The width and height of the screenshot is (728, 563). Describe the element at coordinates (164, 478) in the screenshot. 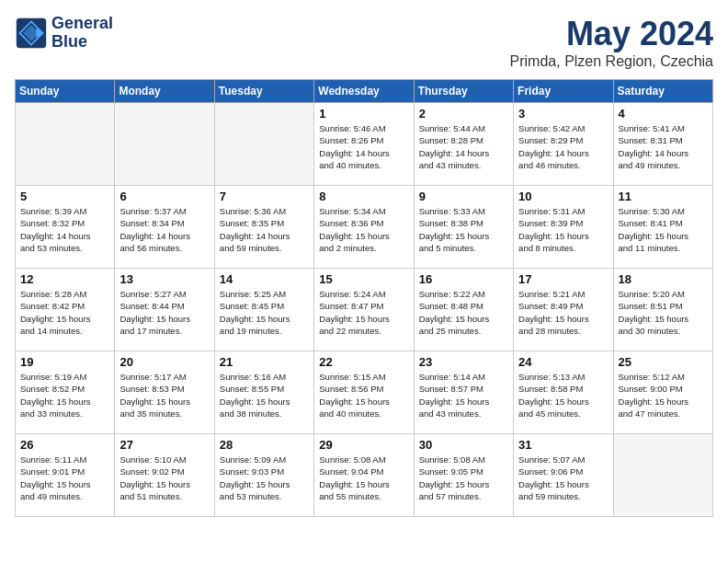

I see `cell-info: Sunrise: 5:10 AM Sunset: 9:02 PM Dayligh…` at that location.